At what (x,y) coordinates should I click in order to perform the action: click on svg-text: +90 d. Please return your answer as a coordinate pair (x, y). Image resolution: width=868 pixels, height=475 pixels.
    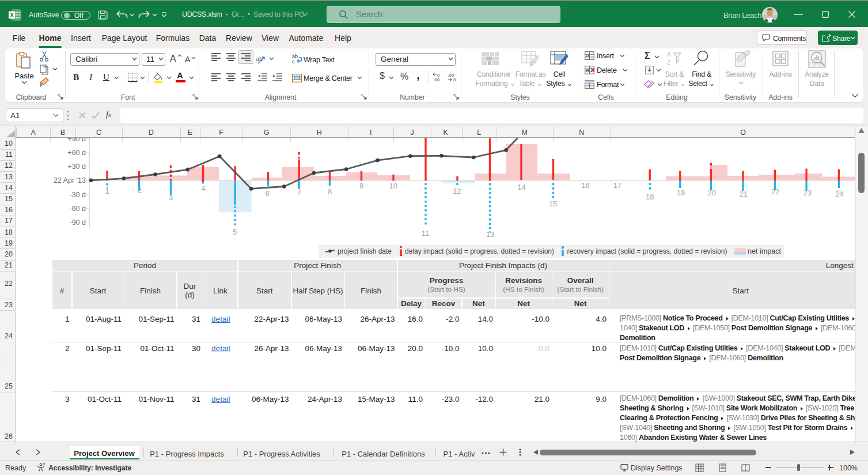
    Looking at the image, I should click on (77, 141).